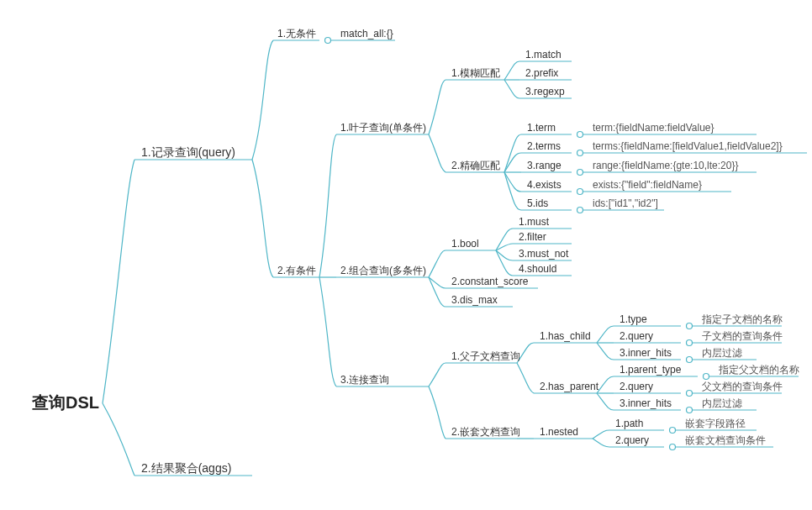 The height and width of the screenshot is (510, 812). I want to click on leaf-regexp: 3.regexp, so click(545, 92).